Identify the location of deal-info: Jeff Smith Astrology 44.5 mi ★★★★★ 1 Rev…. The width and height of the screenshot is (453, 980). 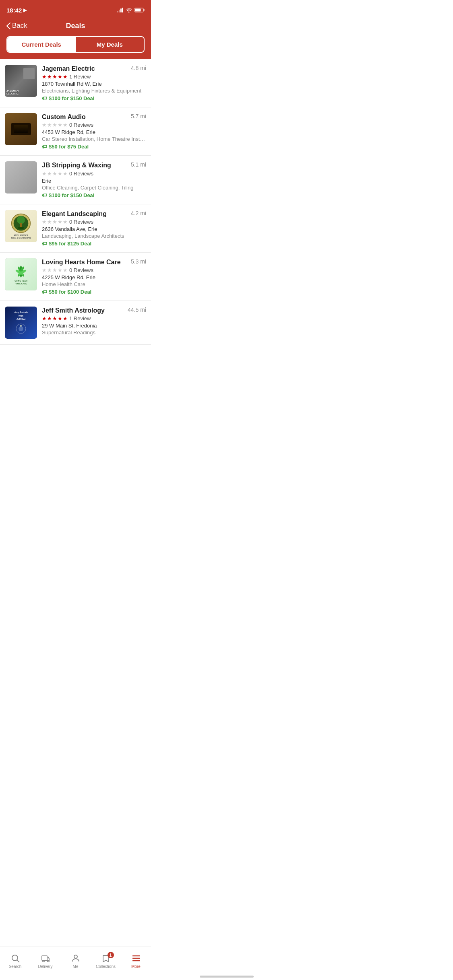
(94, 322).